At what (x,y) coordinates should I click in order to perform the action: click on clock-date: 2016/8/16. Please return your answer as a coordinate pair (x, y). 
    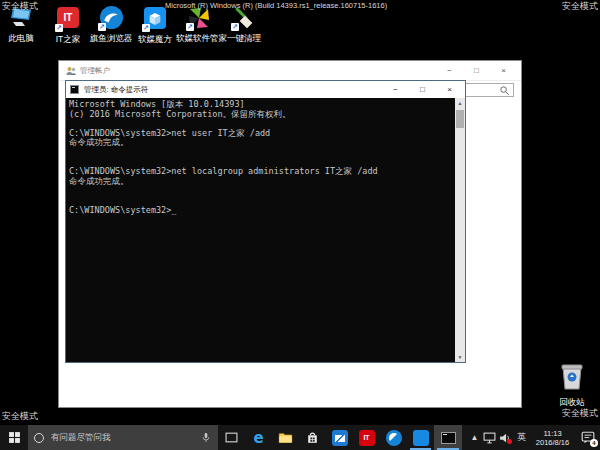
    Looking at the image, I should click on (552, 442).